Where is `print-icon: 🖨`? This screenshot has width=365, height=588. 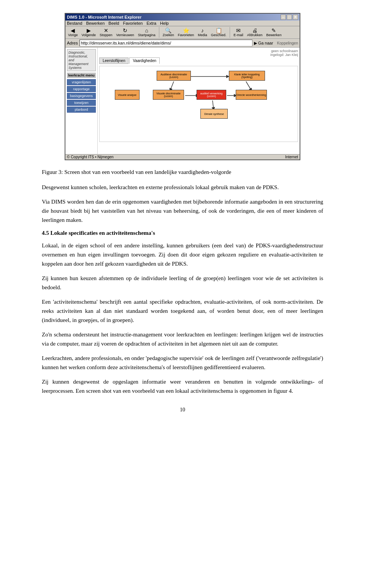
print-icon: 🖨 is located at coordinates (255, 30).